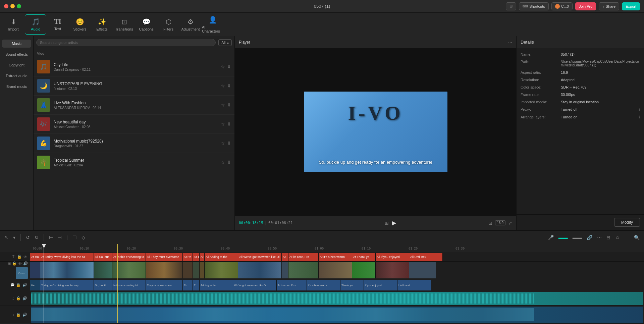  Describe the element at coordinates (13, 24) in the screenshot. I see `tool-import: ⬇ Import` at that location.